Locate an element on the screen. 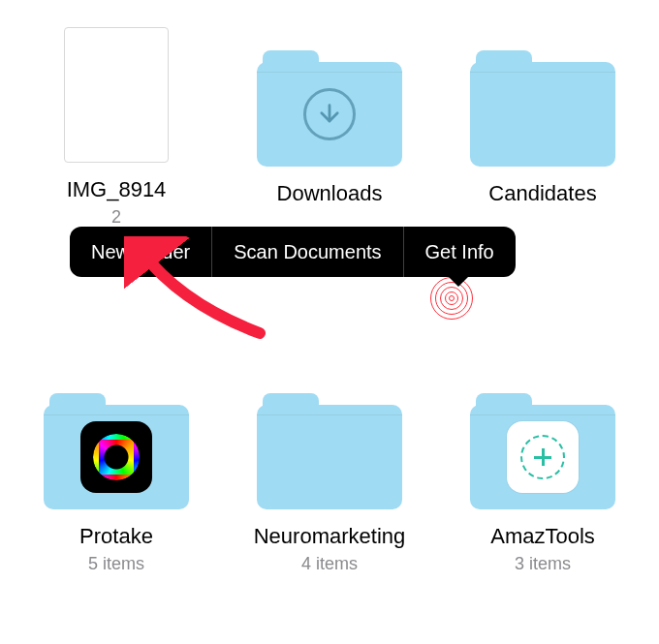 The image size is (659, 644). item-subtext: 4 items is located at coordinates (330, 564).